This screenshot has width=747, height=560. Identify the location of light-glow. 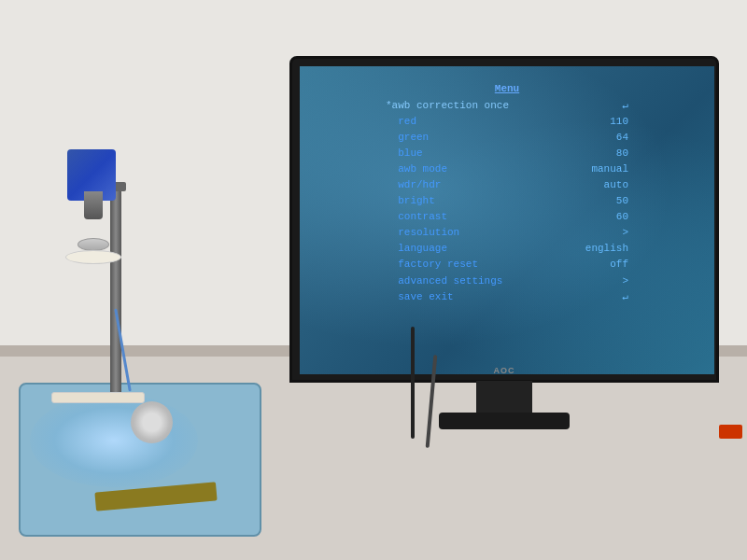
(114, 441).